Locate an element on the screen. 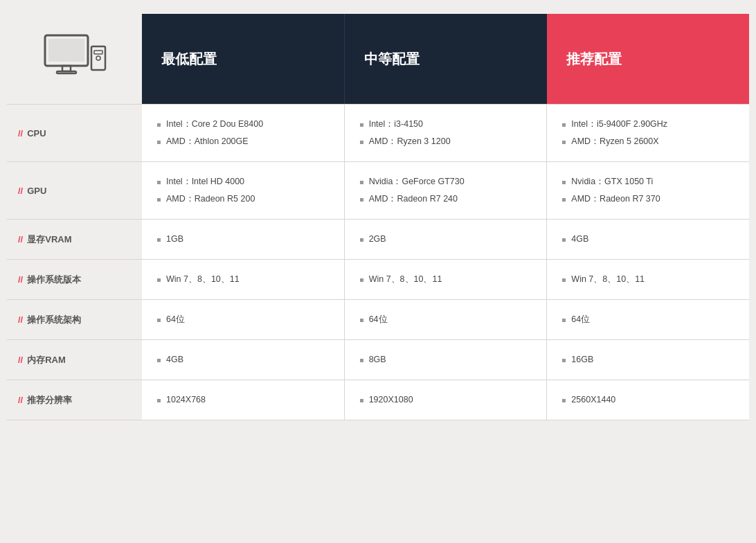 This screenshot has width=756, height=543. data-row-3: Win 7、8、10、11Win 7、8、10、11Win 7、8、10、11 is located at coordinates (446, 279).